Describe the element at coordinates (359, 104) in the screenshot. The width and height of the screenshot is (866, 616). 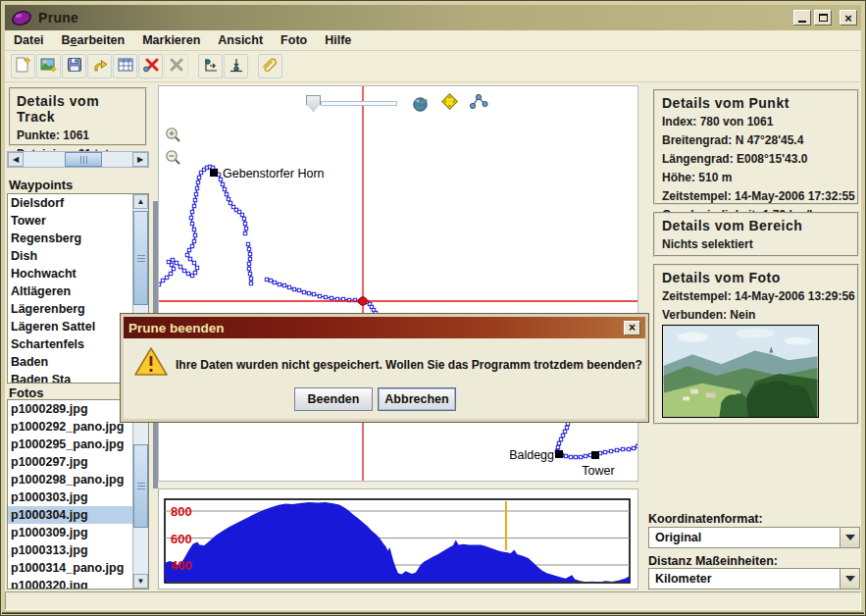
I see `scale-slider-track` at that location.